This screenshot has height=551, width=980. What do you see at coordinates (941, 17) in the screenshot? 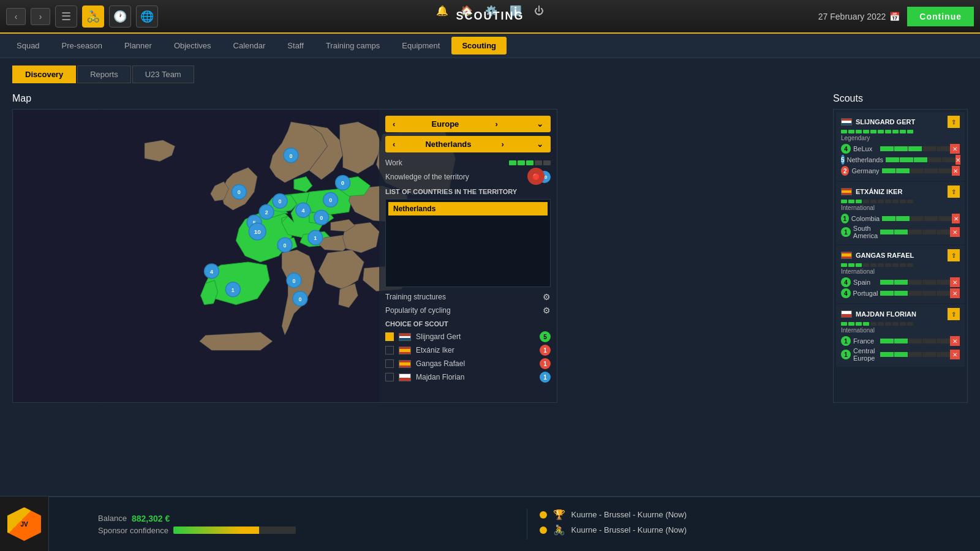
I see `continue-button: Continue` at bounding box center [941, 17].